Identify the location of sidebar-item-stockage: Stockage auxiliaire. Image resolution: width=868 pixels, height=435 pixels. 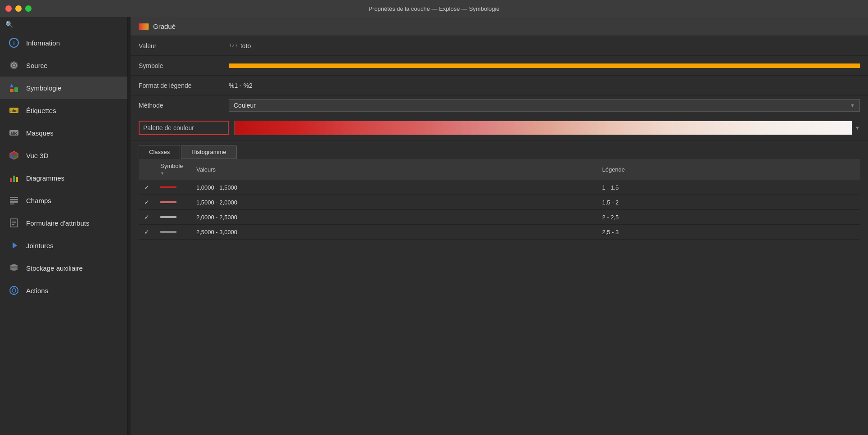
(64, 268).